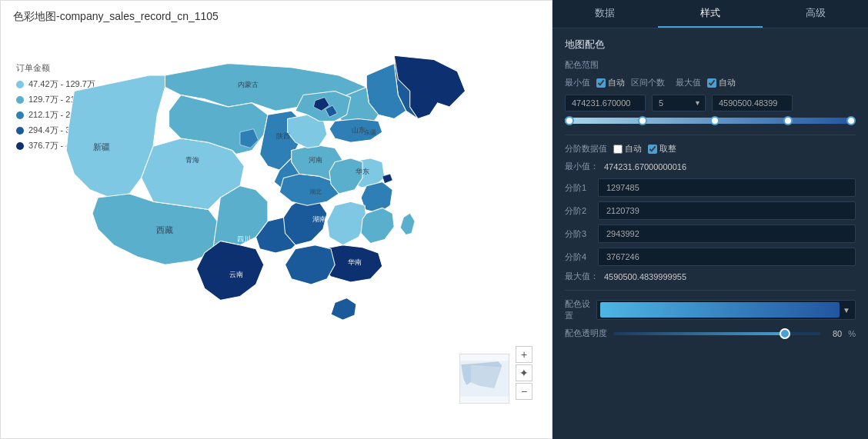 This screenshot has width=868, height=439. Describe the element at coordinates (192, 160) in the screenshot. I see `svg-text: 青海` at that location.